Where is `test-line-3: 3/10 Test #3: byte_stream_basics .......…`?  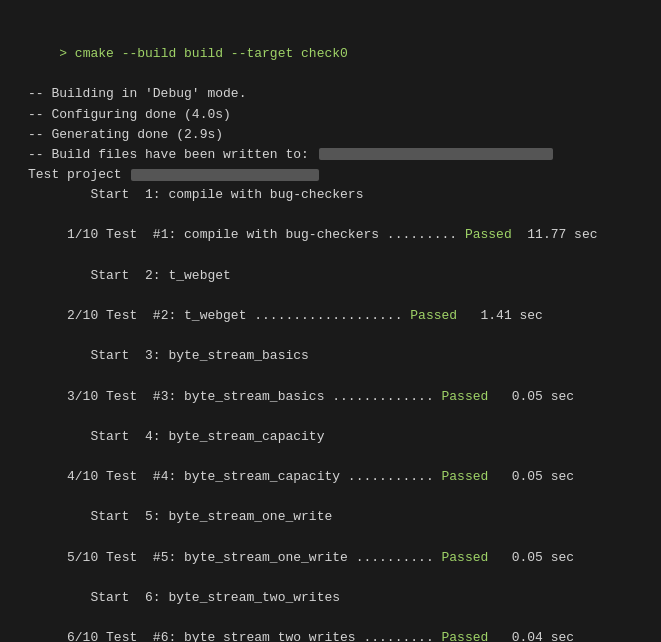 test-line-3: 3/10 Test #3: byte_stream_basics .......… is located at coordinates (344, 396).